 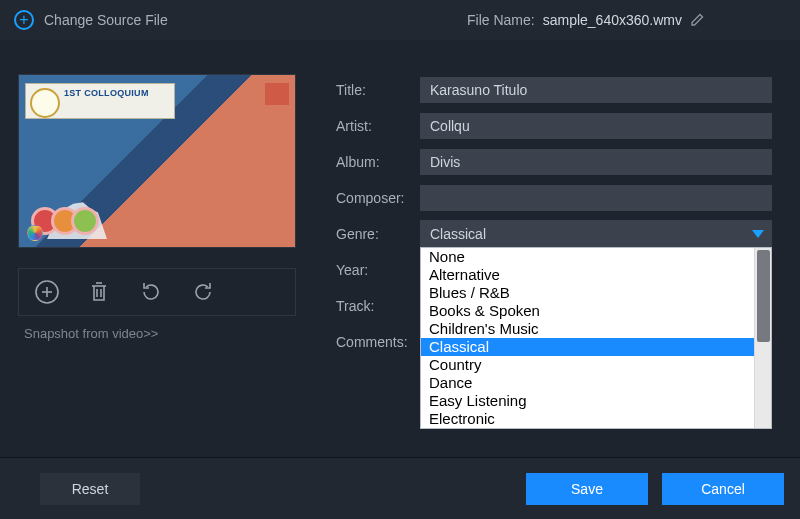 What do you see at coordinates (586, 20) in the screenshot?
I see `filename-display: File Name: sample_640x360.wmv` at bounding box center [586, 20].